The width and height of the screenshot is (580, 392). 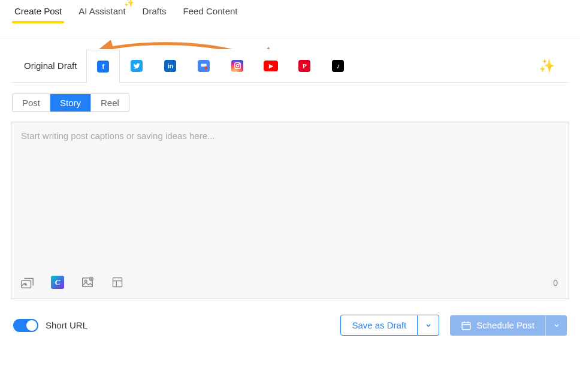 What do you see at coordinates (379, 325) in the screenshot?
I see `save-draft-button: Save as Draft` at bounding box center [379, 325].